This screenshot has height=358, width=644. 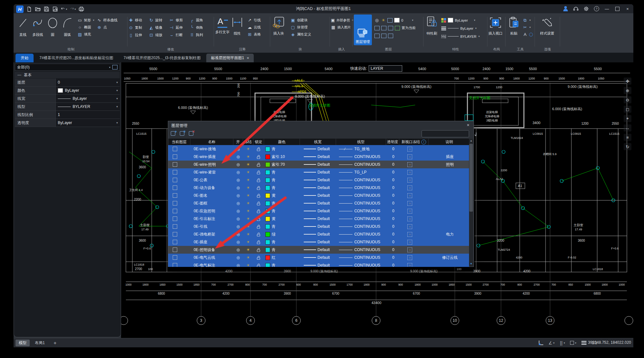 I want to click on column-5: 颜色, so click(x=282, y=142).